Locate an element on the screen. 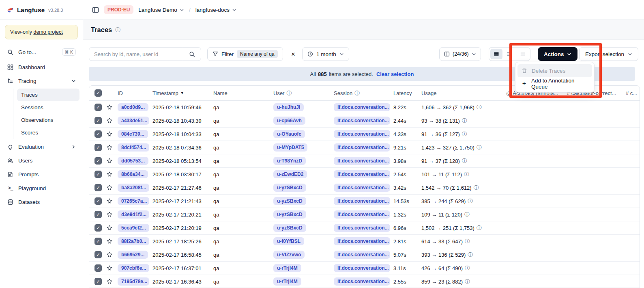 The image size is (644, 288). table-row: ✓7195d78e...2025-02-17 16:36:43qau-rTrjI… is located at coordinates (364, 282).